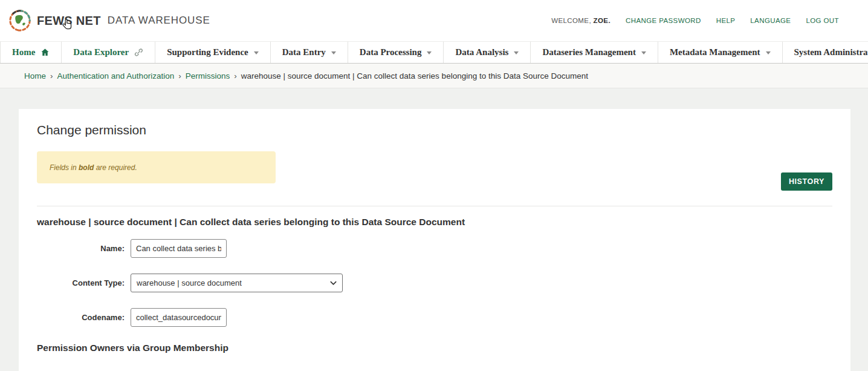 The image size is (868, 371). What do you see at coordinates (435, 317) in the screenshot?
I see `form-row-codename: Codename:` at bounding box center [435, 317].